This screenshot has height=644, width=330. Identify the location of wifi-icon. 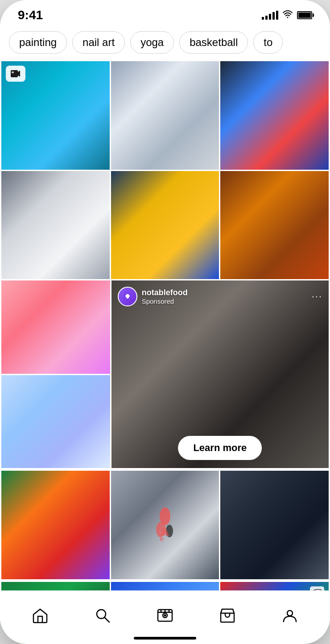
(288, 15).